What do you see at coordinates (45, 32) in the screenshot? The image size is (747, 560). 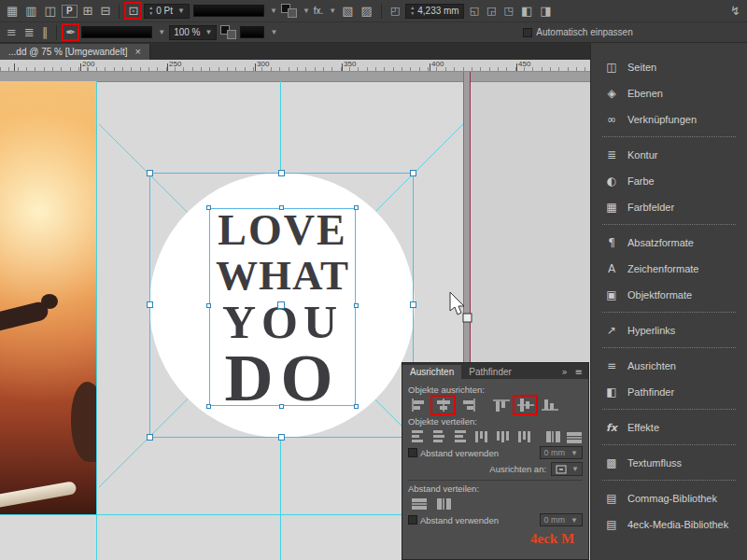 I see `indent-icon: ∥` at bounding box center [45, 32].